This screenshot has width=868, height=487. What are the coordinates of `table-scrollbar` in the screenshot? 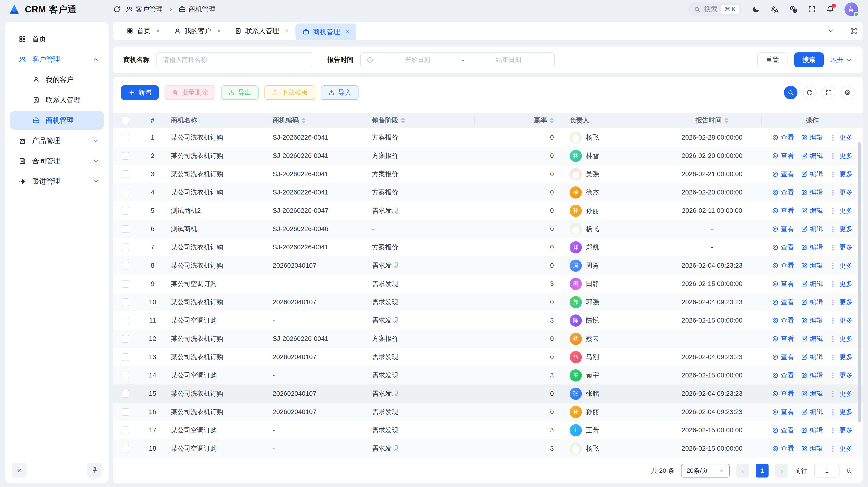 It's located at (859, 282).